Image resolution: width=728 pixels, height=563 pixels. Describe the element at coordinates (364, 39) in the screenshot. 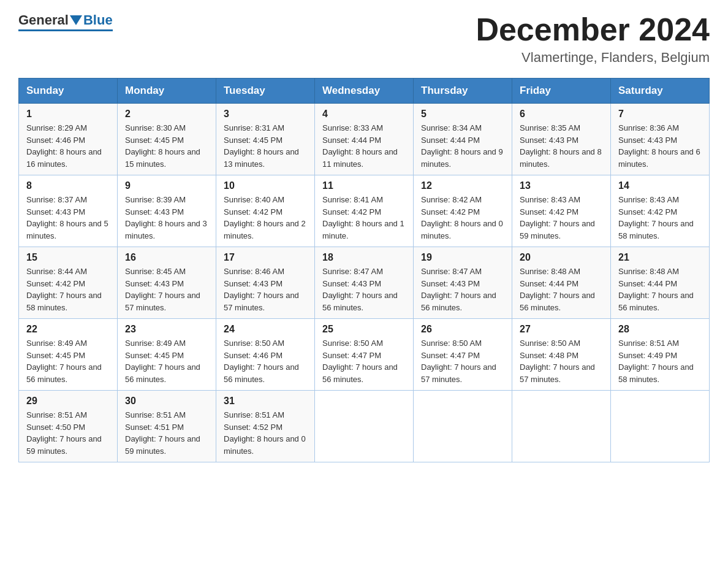

I see `page-header: General Blue December 2024 Vlamertinge, …` at that location.